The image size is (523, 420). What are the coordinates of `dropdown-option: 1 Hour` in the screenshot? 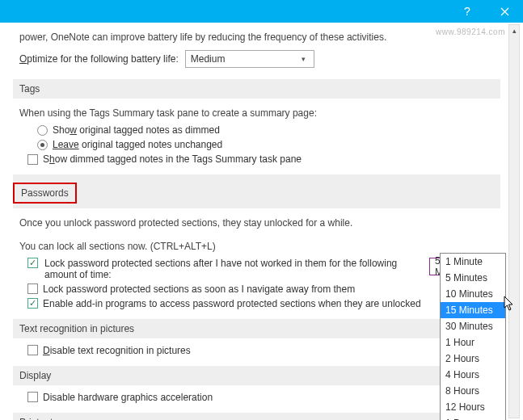 It's located at (473, 342).